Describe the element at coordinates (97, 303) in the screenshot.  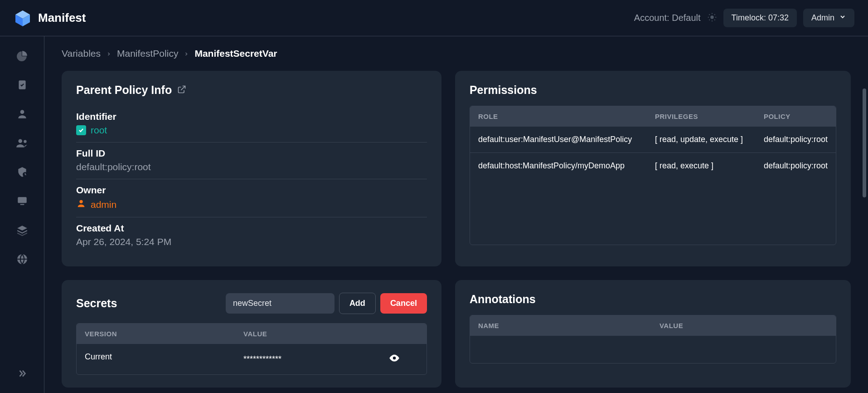
I see `secrets-title: Secrets` at that location.